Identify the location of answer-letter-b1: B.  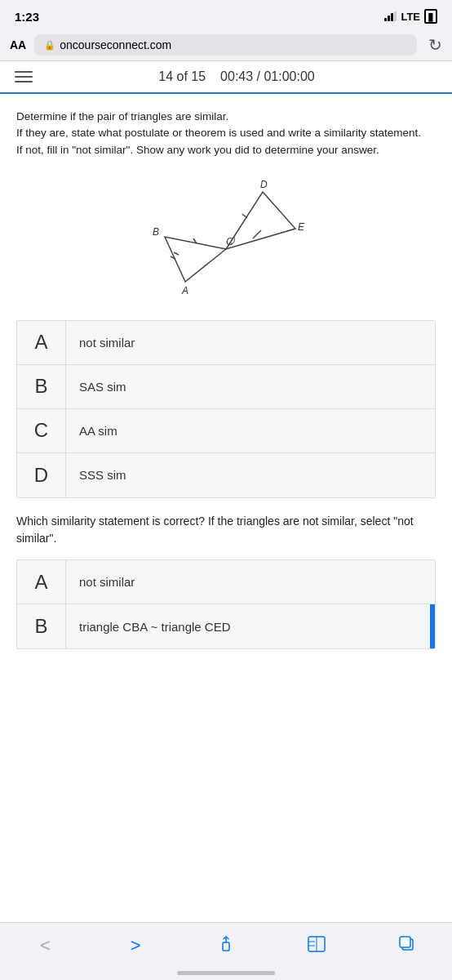
(42, 387).